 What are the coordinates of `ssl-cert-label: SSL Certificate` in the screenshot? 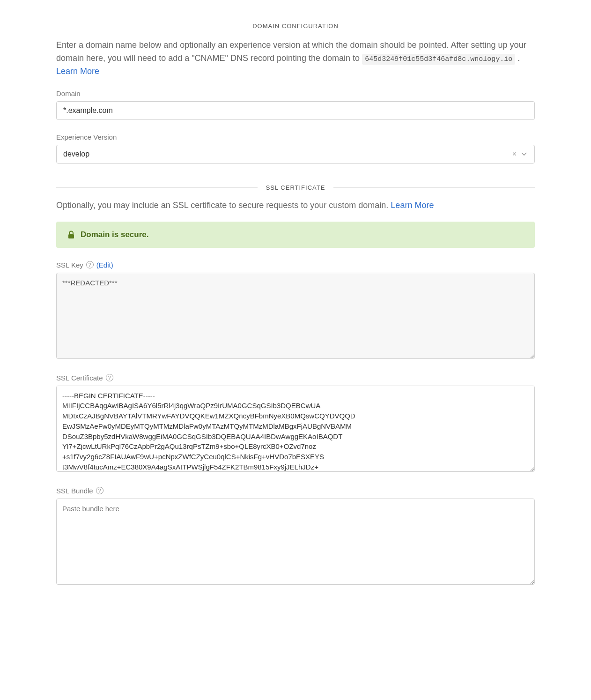 It's located at (80, 378).